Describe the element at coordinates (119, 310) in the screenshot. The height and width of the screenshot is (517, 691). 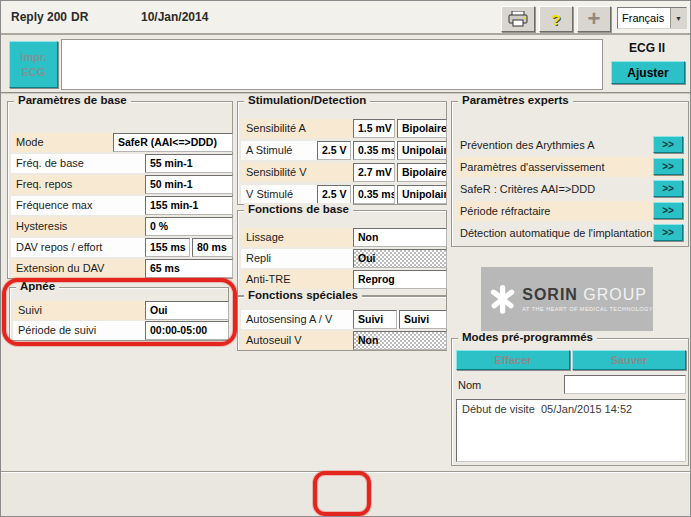
I see `param-row-suivi: Suivi Oui` at that location.